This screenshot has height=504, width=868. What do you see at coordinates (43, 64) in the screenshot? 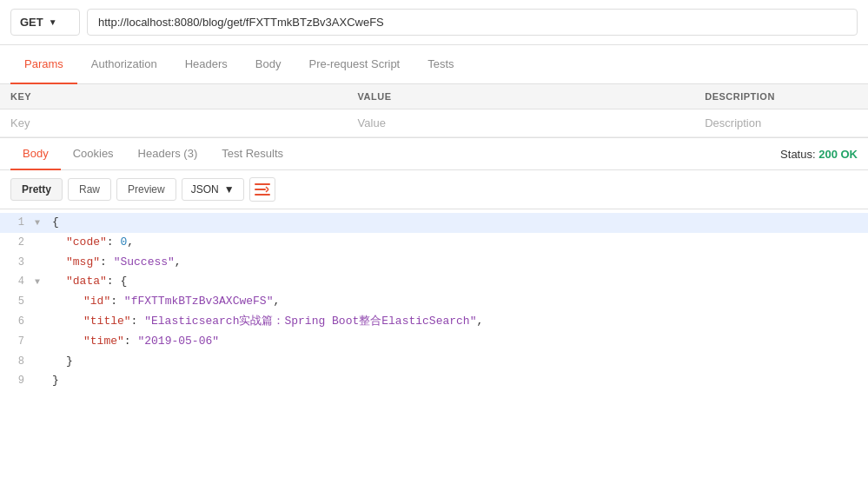
I see `tab-params: Params` at bounding box center [43, 64].